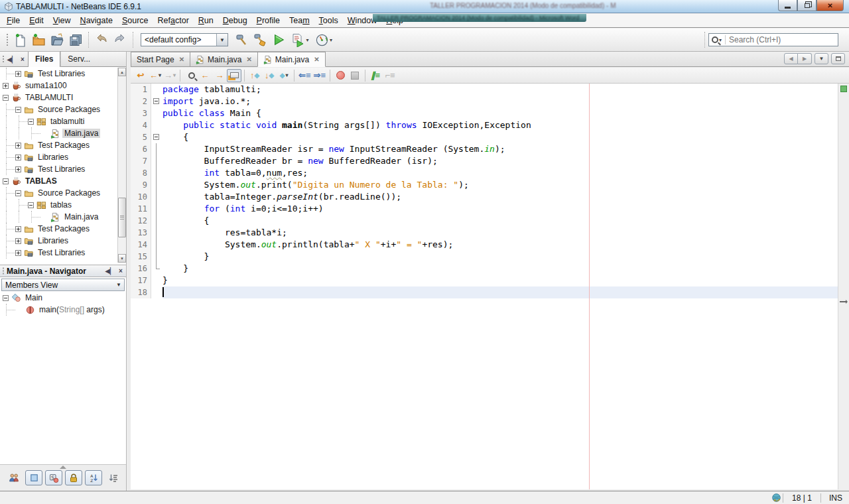  Describe the element at coordinates (355, 76) in the screenshot. I see `stop-macro-button` at that location.